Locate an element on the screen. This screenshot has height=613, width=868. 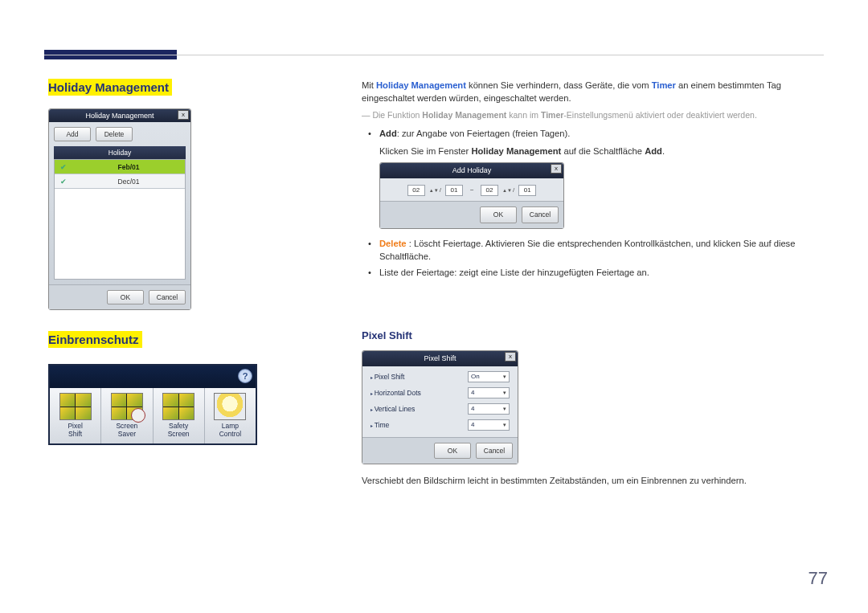
strip-label: LampControl is located at coordinates (230, 431).